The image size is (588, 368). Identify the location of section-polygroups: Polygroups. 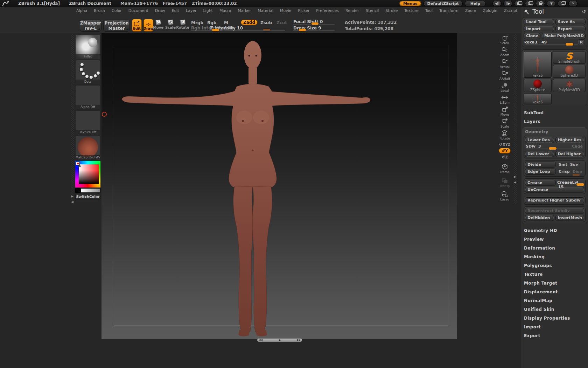
(554, 266).